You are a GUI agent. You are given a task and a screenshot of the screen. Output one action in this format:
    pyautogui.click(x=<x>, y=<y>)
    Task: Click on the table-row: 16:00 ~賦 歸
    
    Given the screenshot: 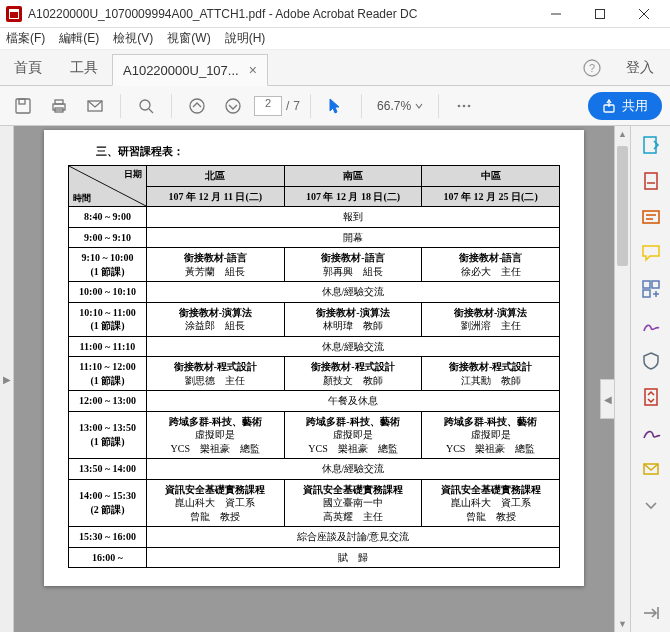 What is the action you would take?
    pyautogui.click(x=314, y=558)
    